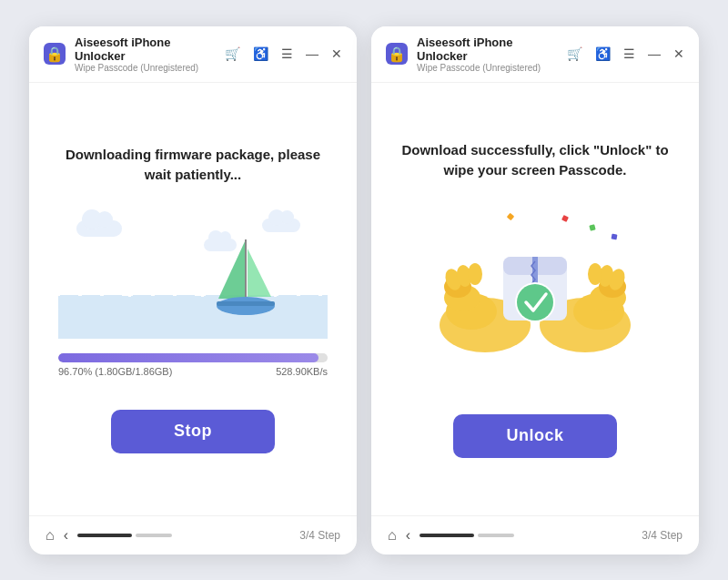  What do you see at coordinates (193, 358) in the screenshot?
I see `progress-bar-background` at bounding box center [193, 358].